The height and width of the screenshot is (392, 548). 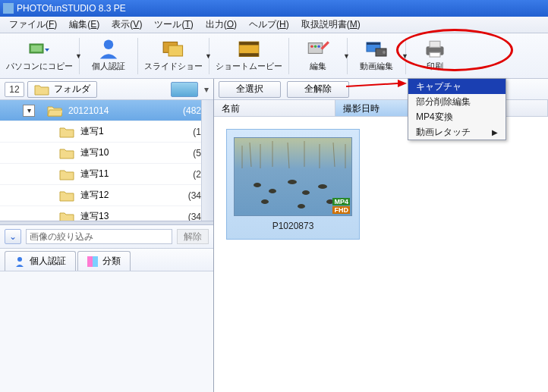 What do you see at coordinates (93, 262) in the screenshot?
I see `tag-icon` at bounding box center [93, 262].